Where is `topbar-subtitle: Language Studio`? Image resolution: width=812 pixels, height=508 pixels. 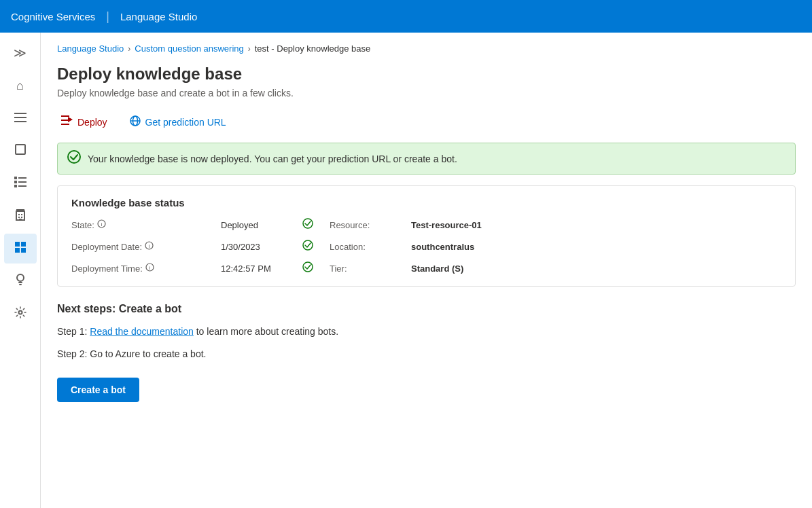
topbar-subtitle: Language Studio is located at coordinates (159, 16).